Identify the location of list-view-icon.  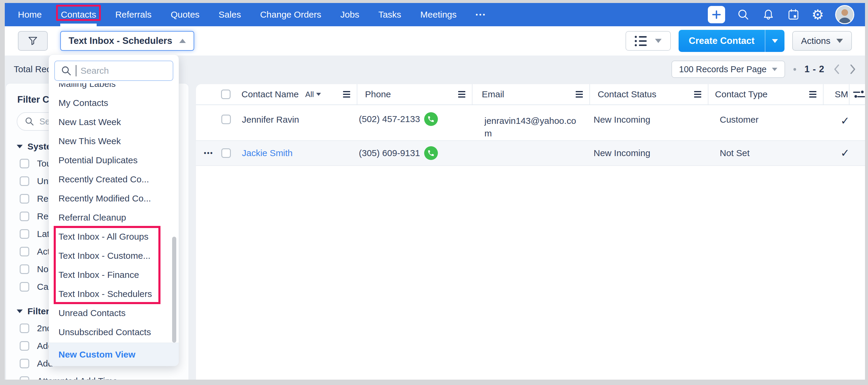
(641, 41).